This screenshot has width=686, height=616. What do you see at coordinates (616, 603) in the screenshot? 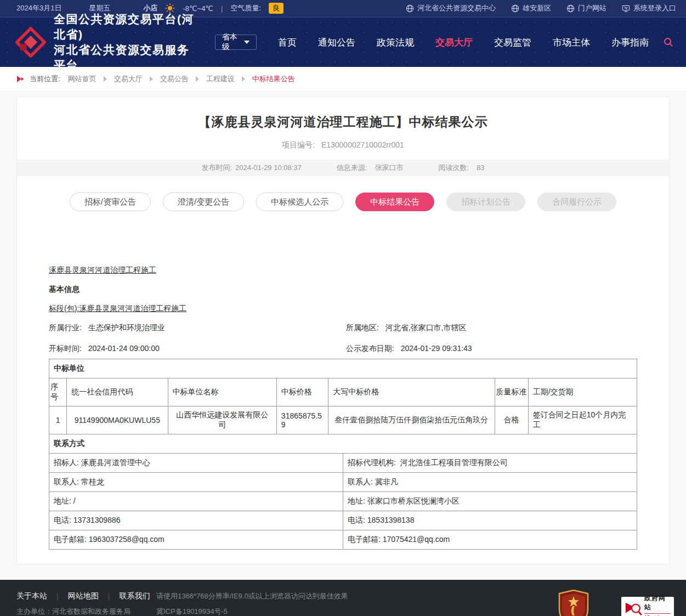
I see `footer-badges: 党政机关 政府网站 找错` at bounding box center [616, 603].